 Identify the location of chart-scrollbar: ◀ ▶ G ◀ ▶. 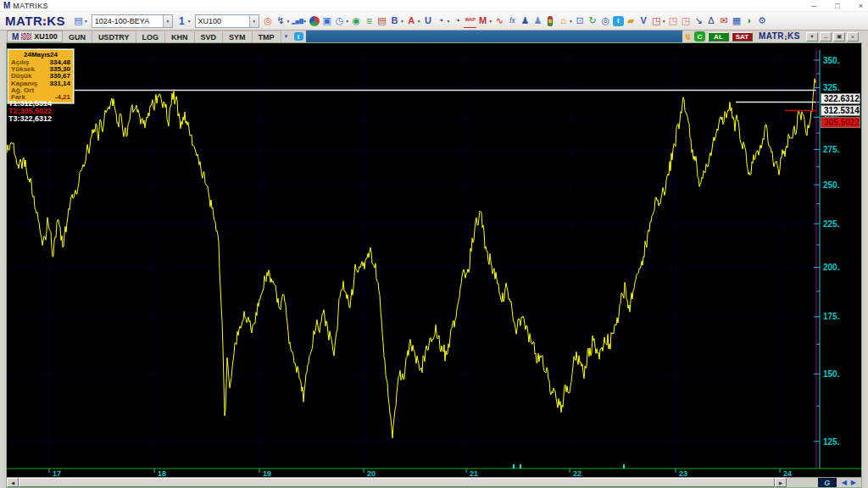
(434, 482).